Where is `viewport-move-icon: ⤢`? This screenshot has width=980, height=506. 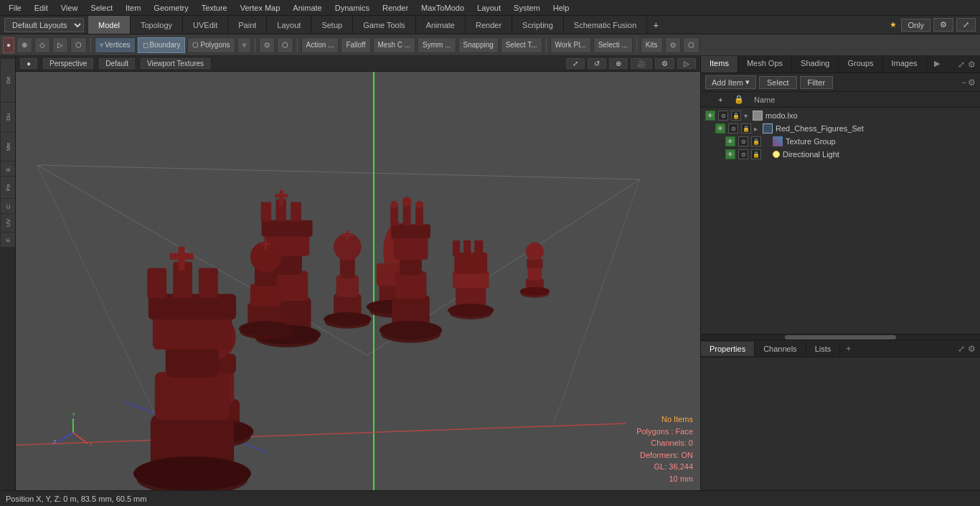
viewport-move-icon: ⤢ is located at coordinates (575, 63).